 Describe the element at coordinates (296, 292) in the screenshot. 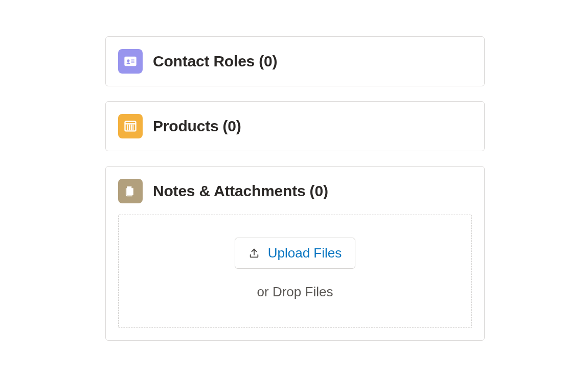

I see `drop-files-text: or Drop Files` at that location.